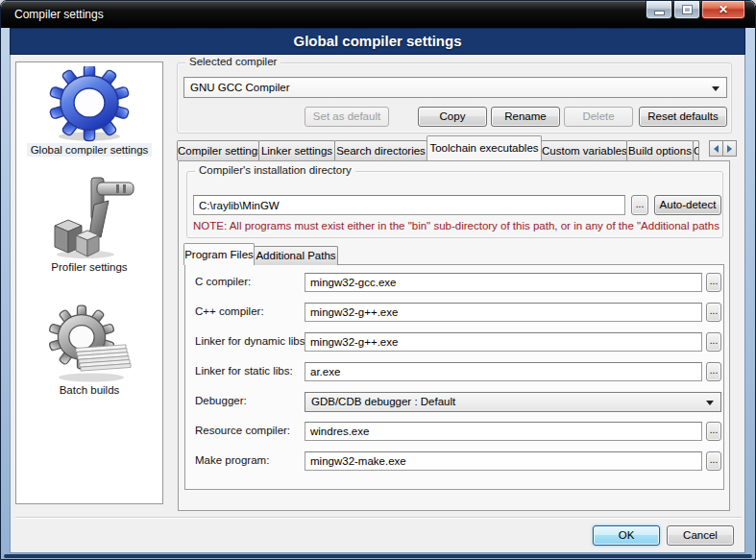 Image resolution: width=756 pixels, height=560 pixels. Describe the element at coordinates (503, 372) in the screenshot. I see `linker-static-input` at that location.